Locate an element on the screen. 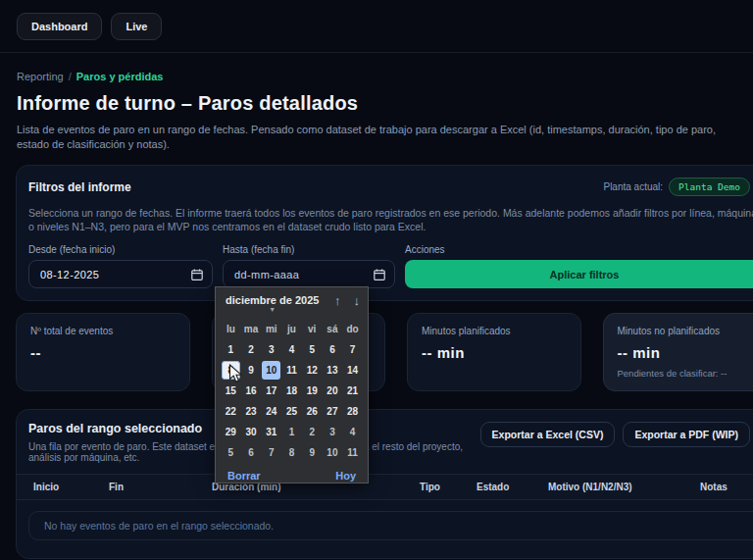  date-from-label: Desde (fecha inicio) is located at coordinates (121, 249).